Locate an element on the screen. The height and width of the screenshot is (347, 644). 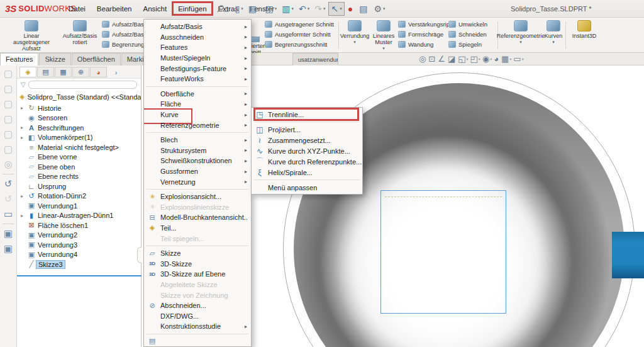
ribbon-stack-button: Begrenzungsschnitt is located at coordinates (302, 44).